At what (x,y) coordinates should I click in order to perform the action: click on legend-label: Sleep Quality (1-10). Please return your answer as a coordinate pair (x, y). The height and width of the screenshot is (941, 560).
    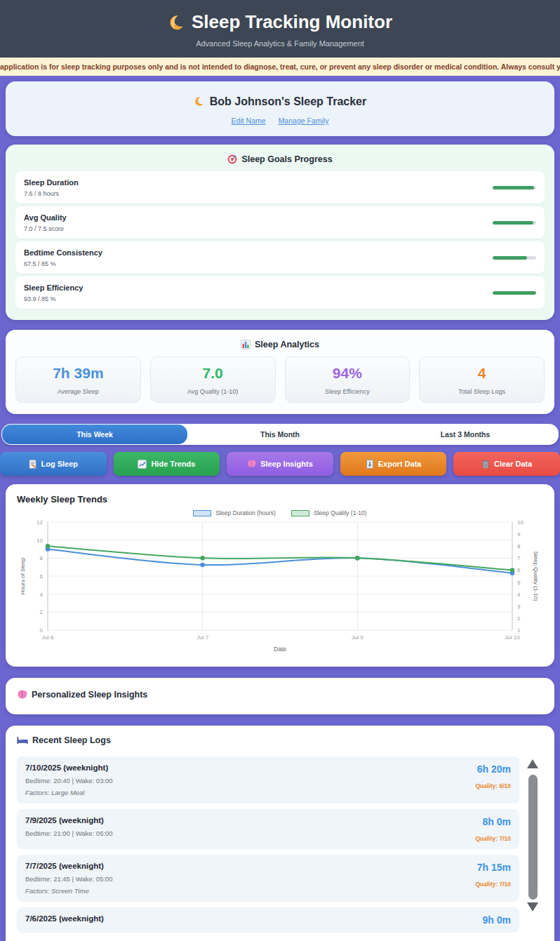
    Looking at the image, I should click on (340, 513).